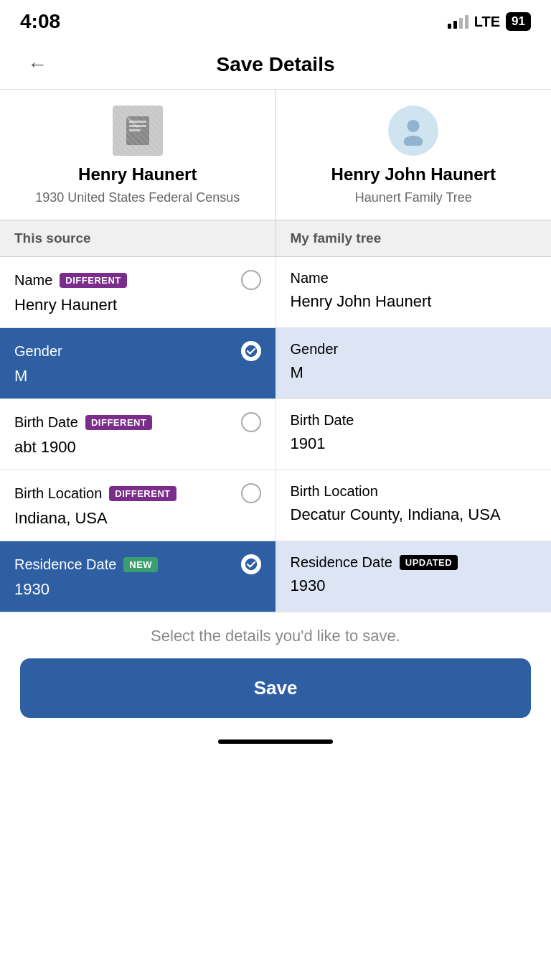  I want to click on status-bar: 4:08 LTE 91, so click(276, 20).